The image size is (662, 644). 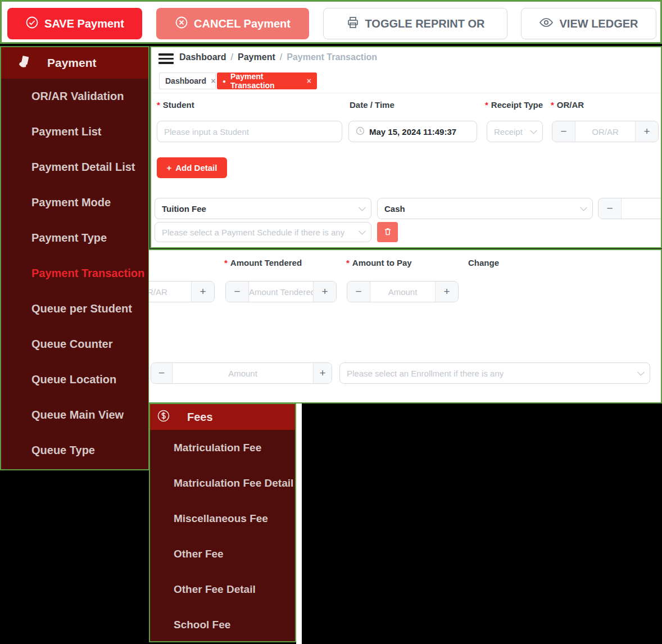 What do you see at coordinates (223, 523) in the screenshot?
I see `fees-sidebar: Fees Matriculation Fee Matriculation Fee…` at bounding box center [223, 523].